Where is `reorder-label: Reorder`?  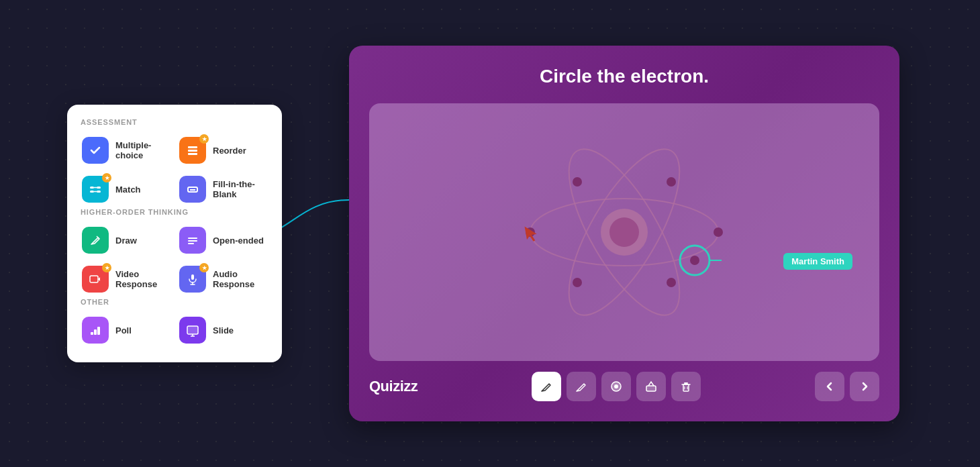
reorder-label: Reorder is located at coordinates (230, 150).